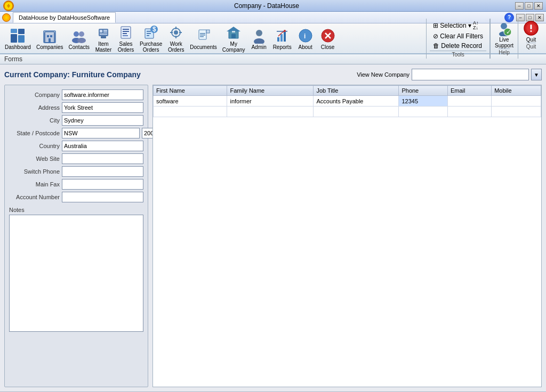 The width and height of the screenshot is (546, 392). Describe the element at coordinates (234, 32) in the screenshot. I see `my-company-icon` at that location.